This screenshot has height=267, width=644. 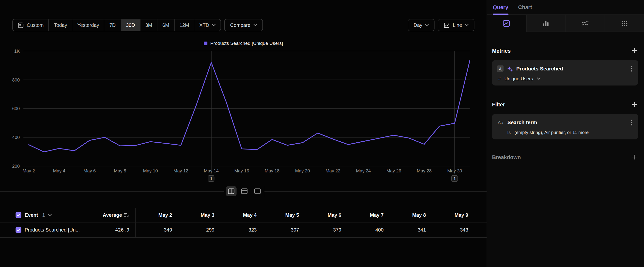 What do you see at coordinates (60, 25) in the screenshot?
I see `range-today-button: Today` at bounding box center [60, 25].